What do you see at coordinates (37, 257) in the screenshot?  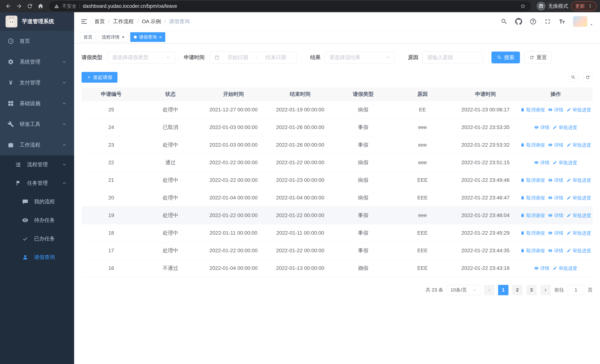 I see `sidebar-item-leave-query: 请假查询` at bounding box center [37, 257].